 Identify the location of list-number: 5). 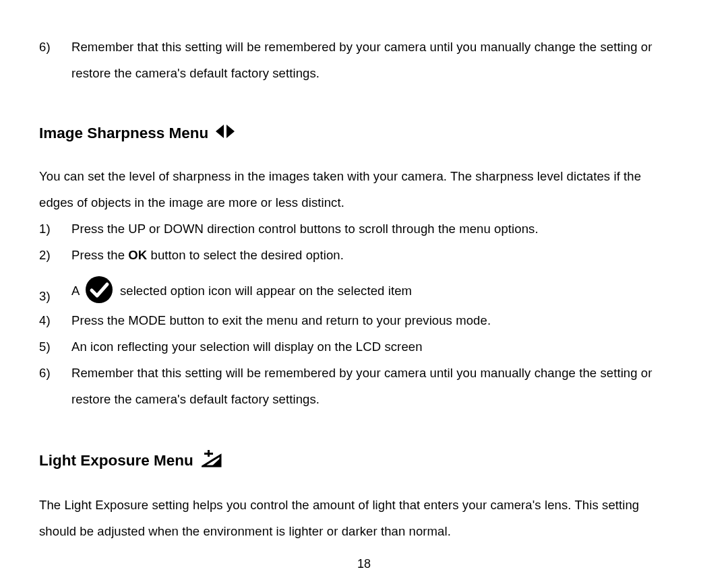
(55, 346).